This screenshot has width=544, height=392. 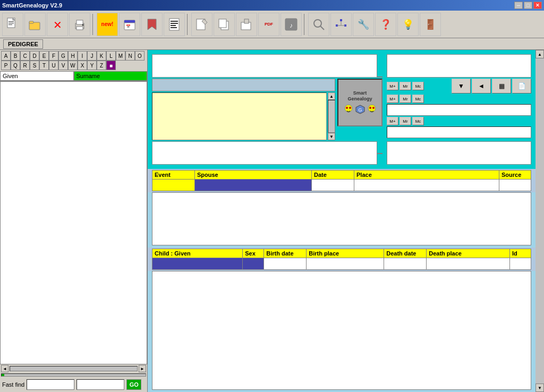 What do you see at coordinates (405, 86) in the screenshot?
I see `mr-btn-1: Mr` at bounding box center [405, 86].